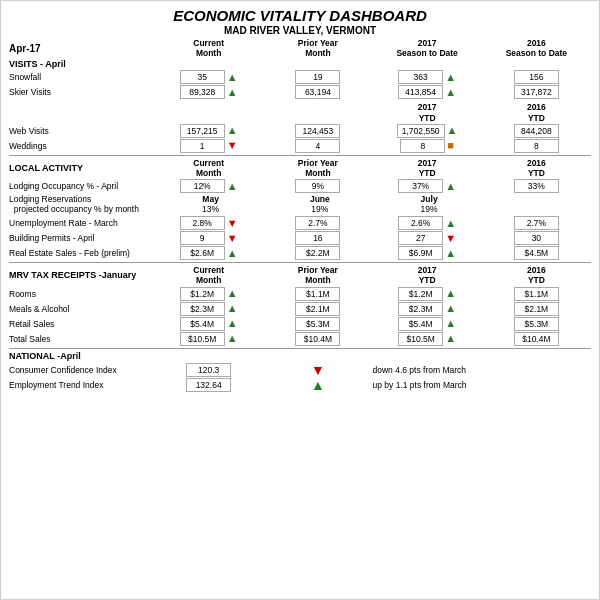  I want to click on skier-visits-label: Skier Visits, so click(82, 92).